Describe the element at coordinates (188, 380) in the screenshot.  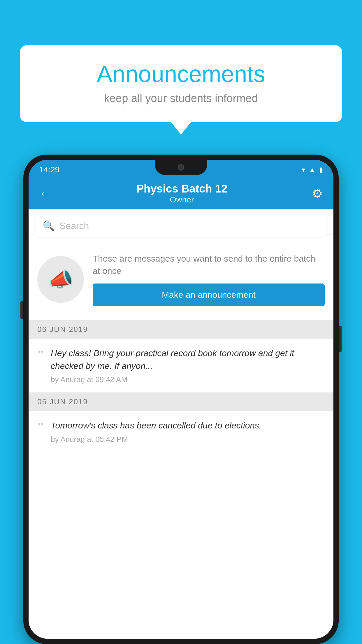
I see `announcement-by-1: by Anurag at 09:42 AM` at that location.